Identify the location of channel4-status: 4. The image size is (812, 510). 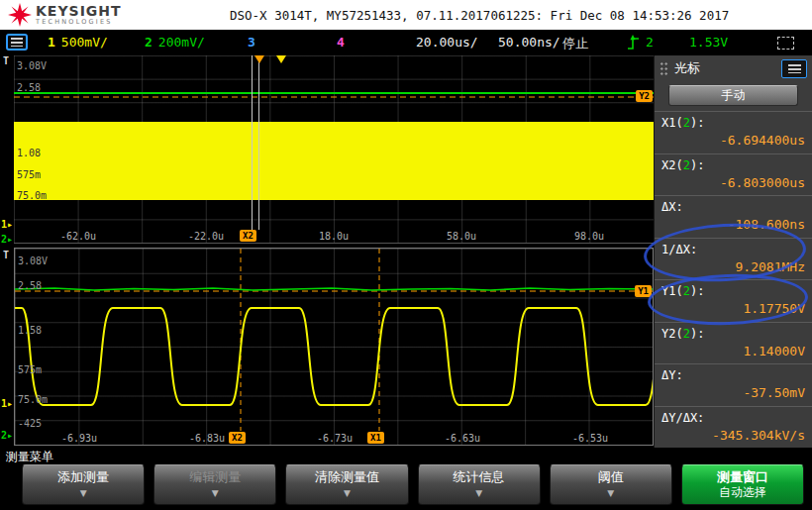
(344, 42).